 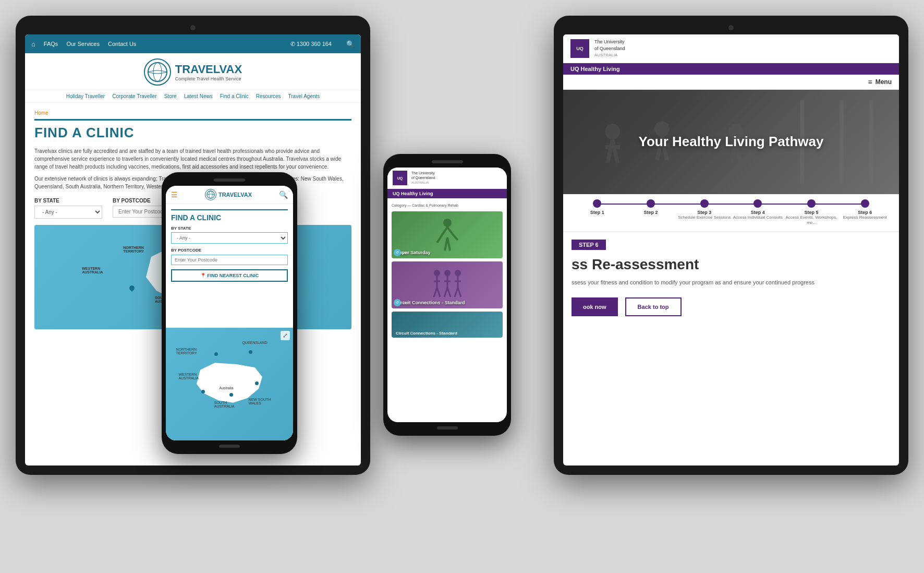 What do you see at coordinates (731, 142) in the screenshot?
I see `hero-title: Your Healthy Living Pathway` at bounding box center [731, 142].